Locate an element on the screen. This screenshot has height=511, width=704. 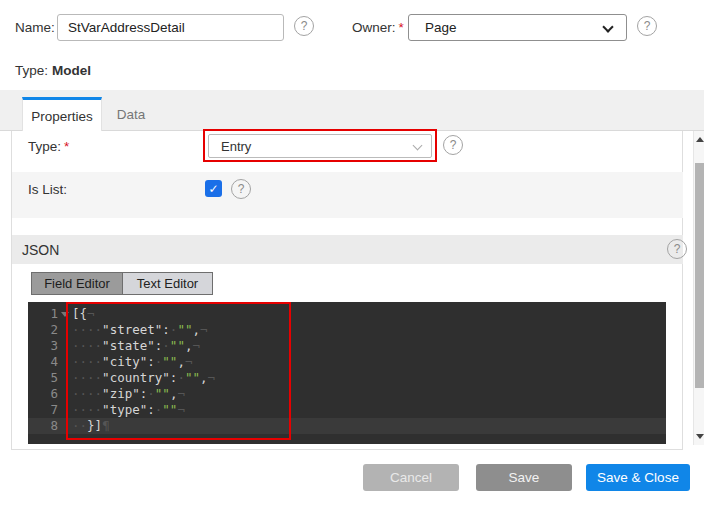
is-list-label: Is List: is located at coordinates (48, 190).